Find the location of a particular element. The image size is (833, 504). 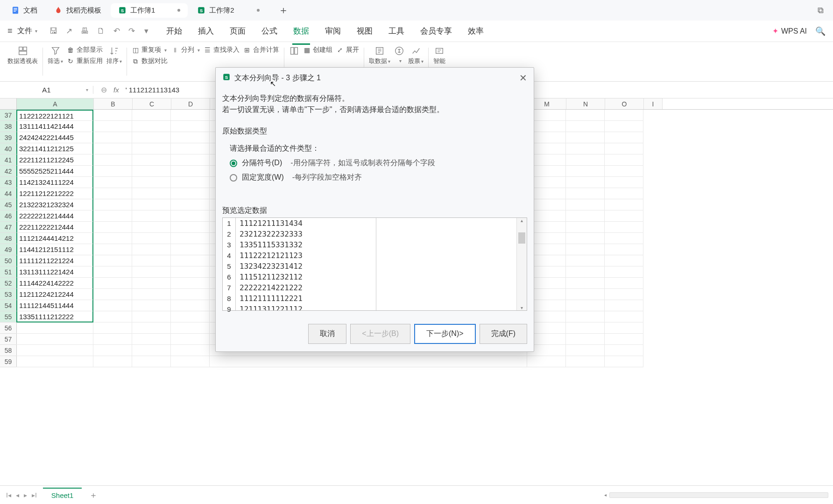

scroll-thumb is located at coordinates (522, 238).